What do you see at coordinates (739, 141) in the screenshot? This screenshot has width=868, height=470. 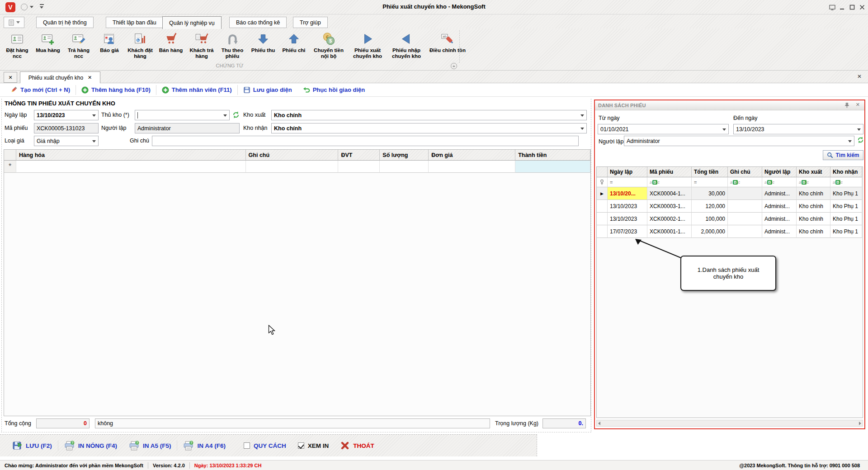 I see `panel-nguoi-lap-combo: Administrator` at bounding box center [739, 141].